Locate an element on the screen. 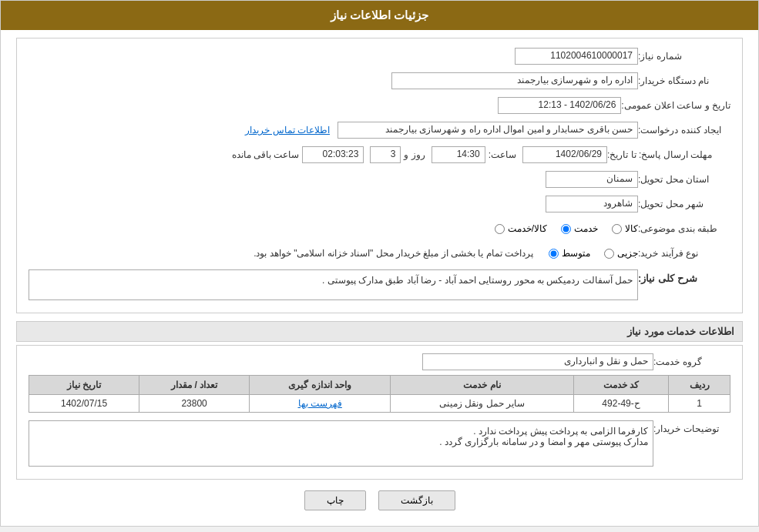 The height and width of the screenshot is (532, 759). need-number-value: 1102004610000017 is located at coordinates (576, 56).